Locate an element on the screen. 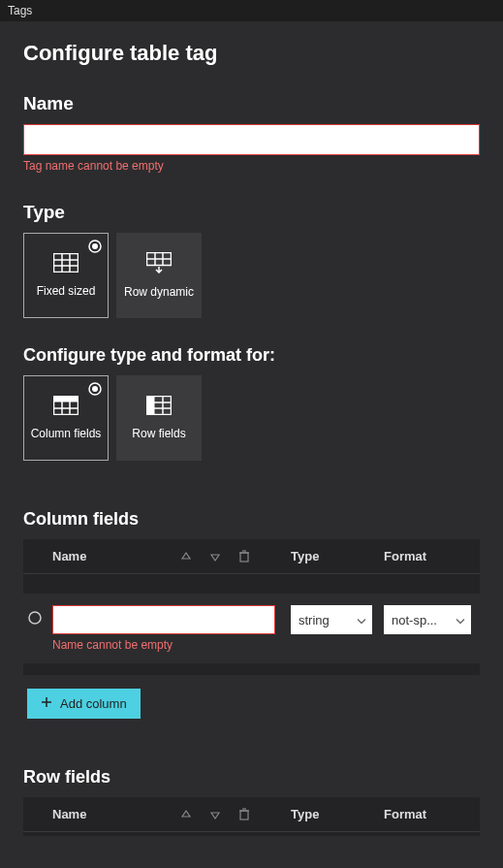  row-header-type: Type is located at coordinates (334, 815).